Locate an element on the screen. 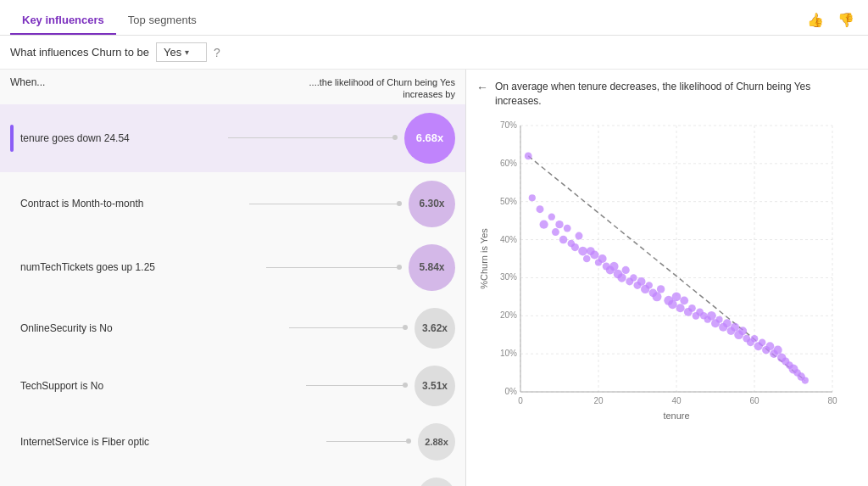 This screenshot has height=486, width=868. filter-value-text: Yes is located at coordinates (173, 53).